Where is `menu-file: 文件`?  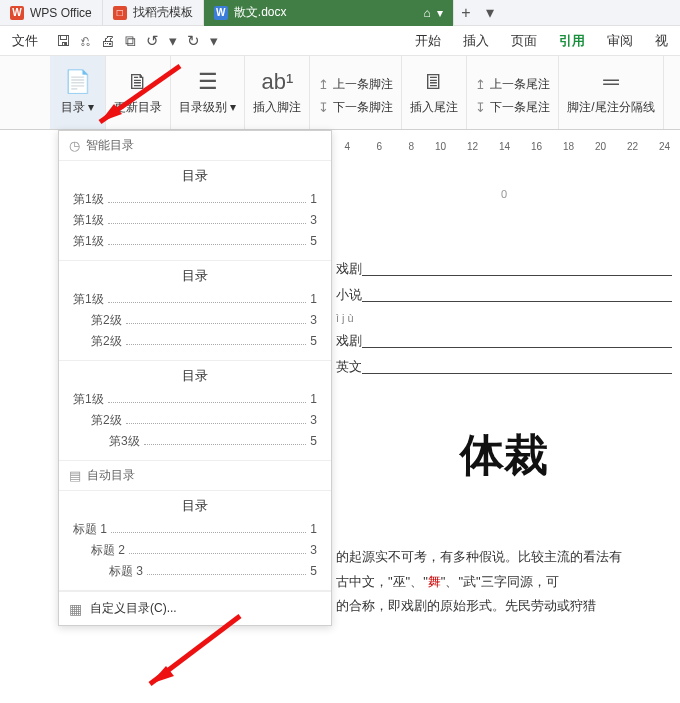 menu-file: 文件 is located at coordinates (25, 41).